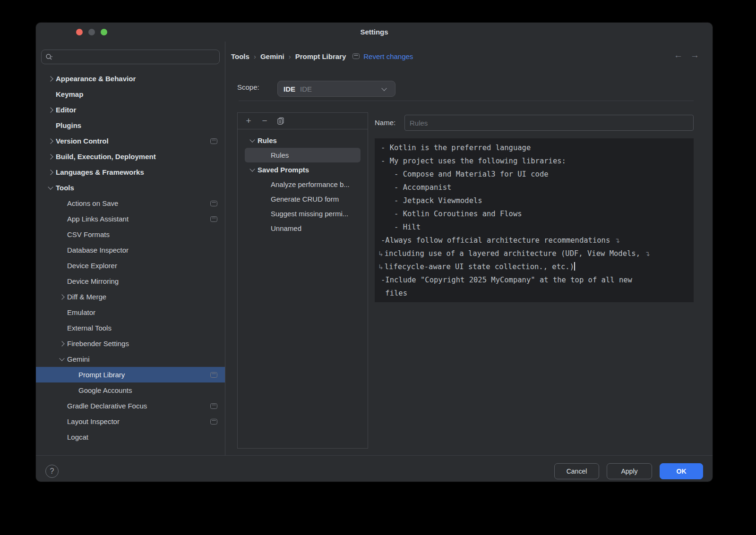 Image resolution: width=756 pixels, height=535 pixels. What do you see at coordinates (130, 375) in the screenshot?
I see `sidebar-item-prompt-library: Prompt Library` at bounding box center [130, 375].